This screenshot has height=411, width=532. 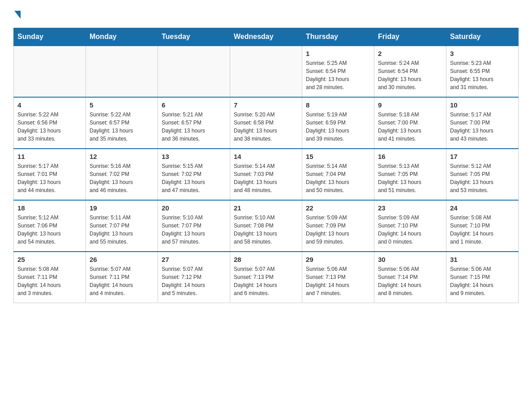 What do you see at coordinates (122, 178) in the screenshot?
I see `day-info: Sunrise: 5:16 AMSunset: 7:02 PMDaylight:…` at bounding box center [122, 178].